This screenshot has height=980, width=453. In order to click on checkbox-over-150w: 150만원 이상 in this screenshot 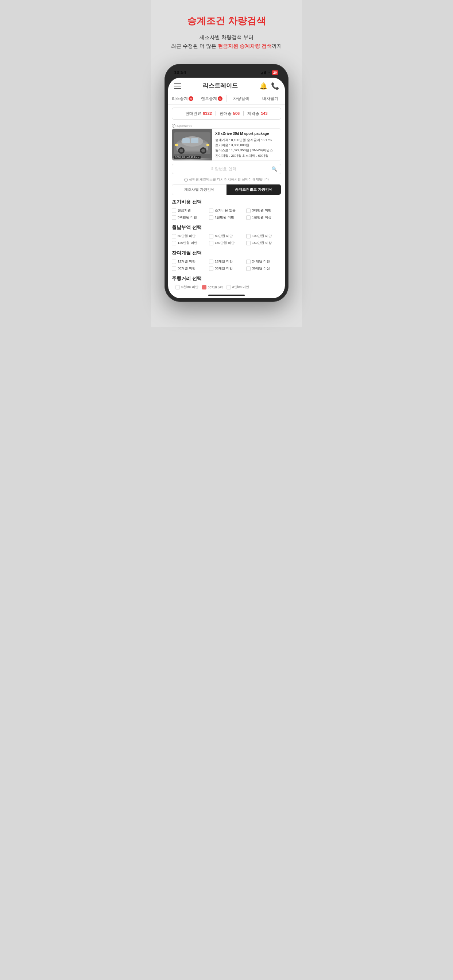, I will do `click(264, 243)`.